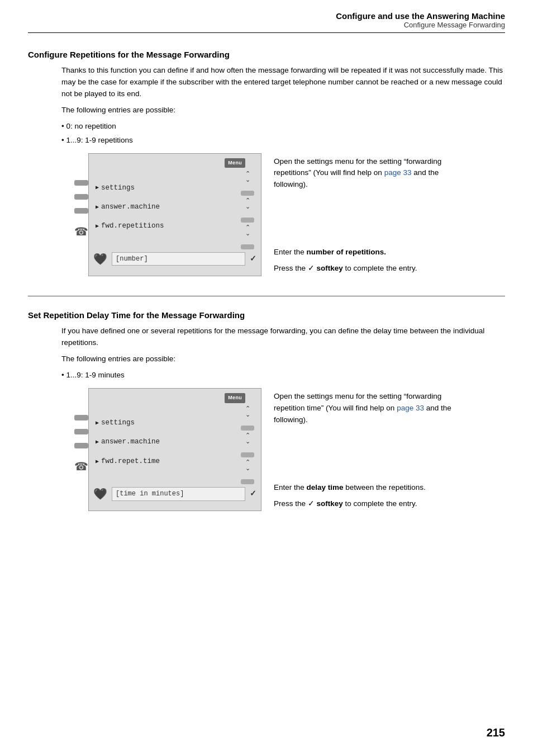 The width and height of the screenshot is (533, 756). Describe the element at coordinates (248, 428) in the screenshot. I see `s2-softkey-r1` at that location.